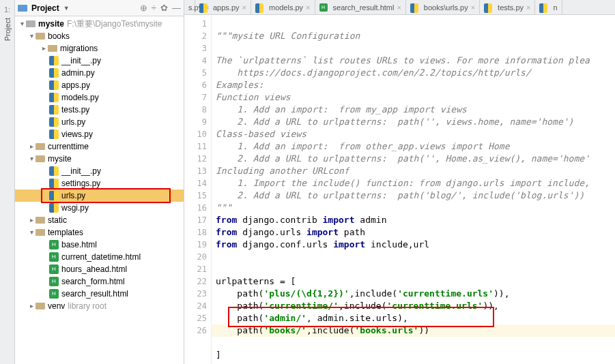  I want to click on tree-folder-venv: ▸venvlibrary root, so click(100, 306).